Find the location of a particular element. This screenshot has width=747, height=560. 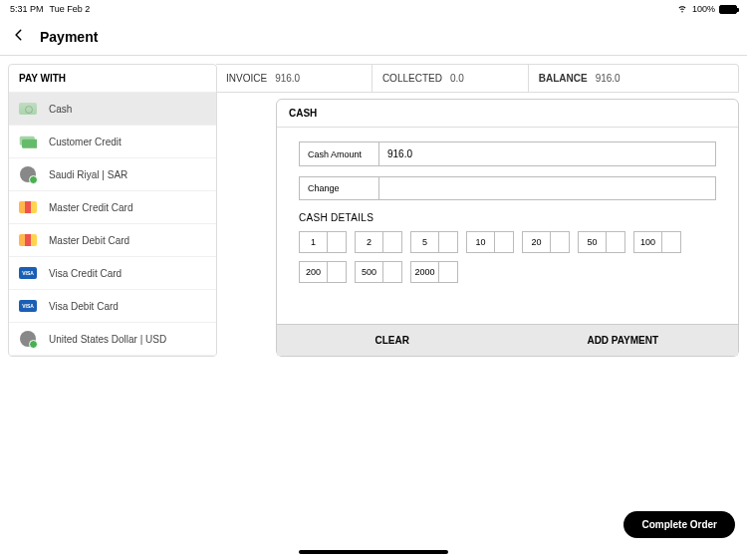

change-value is located at coordinates (548, 188).